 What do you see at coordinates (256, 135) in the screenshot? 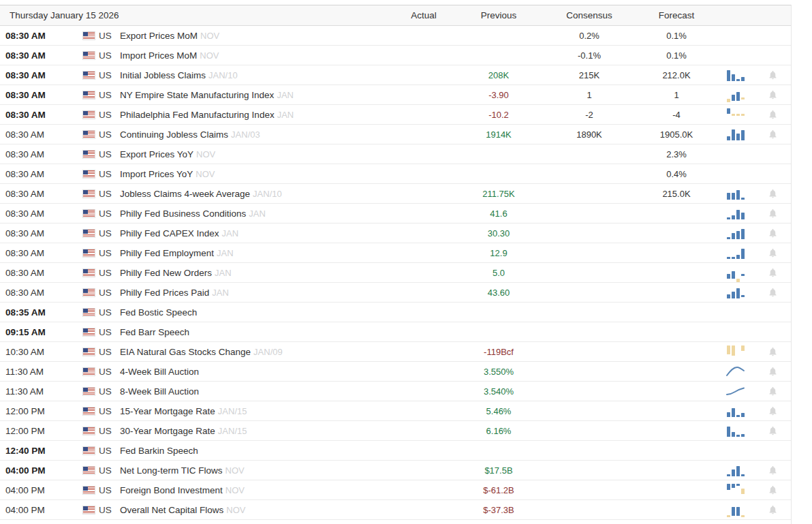
I see `event-link: Continuing Jobless ClaimsJAN/03` at bounding box center [256, 135].